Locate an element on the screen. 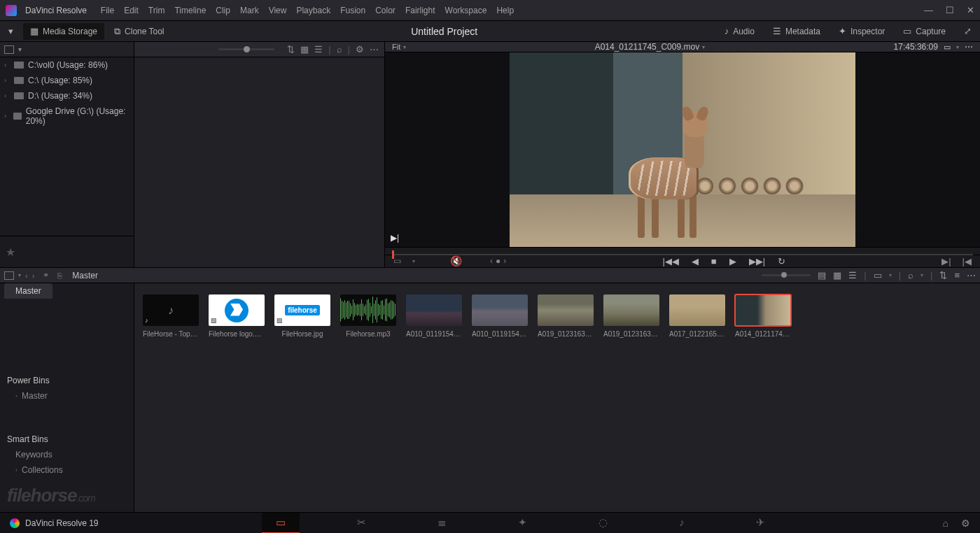  deliver-page-button: ✈ is located at coordinates (760, 523).